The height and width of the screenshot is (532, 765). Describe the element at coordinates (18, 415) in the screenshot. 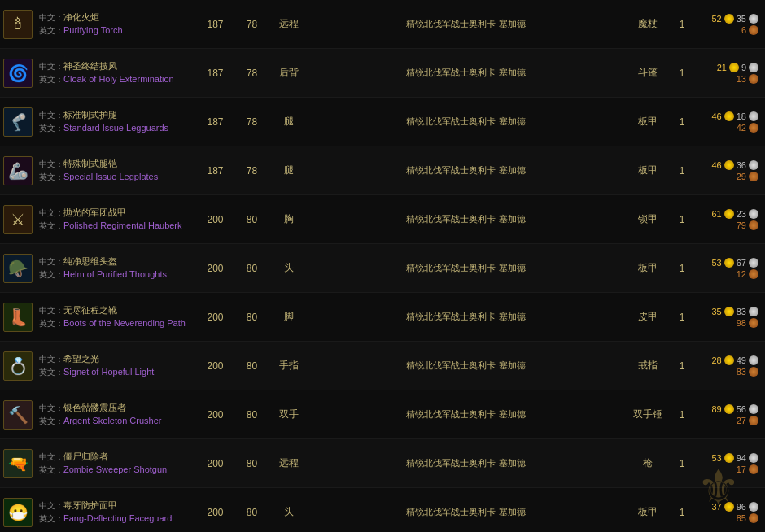

I see `item-icon: 🔨` at that location.